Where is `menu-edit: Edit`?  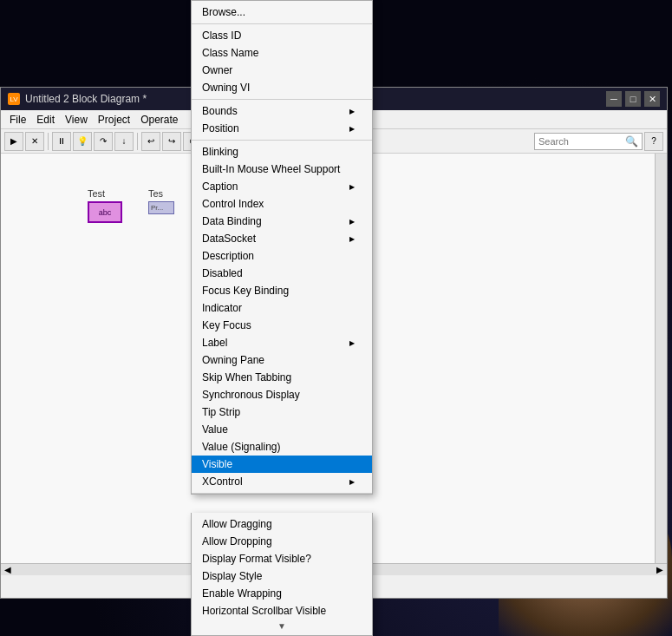
menu-edit: Edit is located at coordinates (45, 120).